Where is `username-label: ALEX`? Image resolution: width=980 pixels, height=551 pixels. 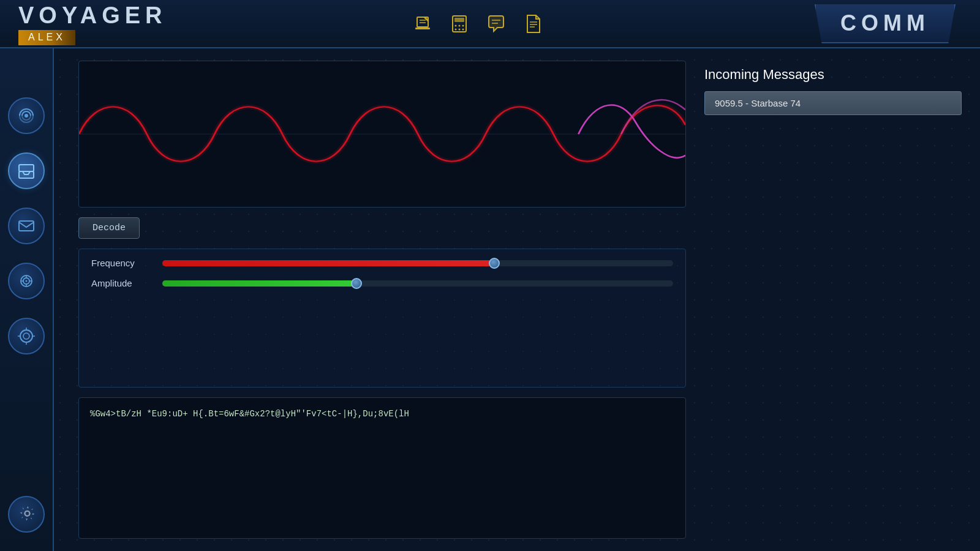
username-label: ALEX is located at coordinates (47, 37).